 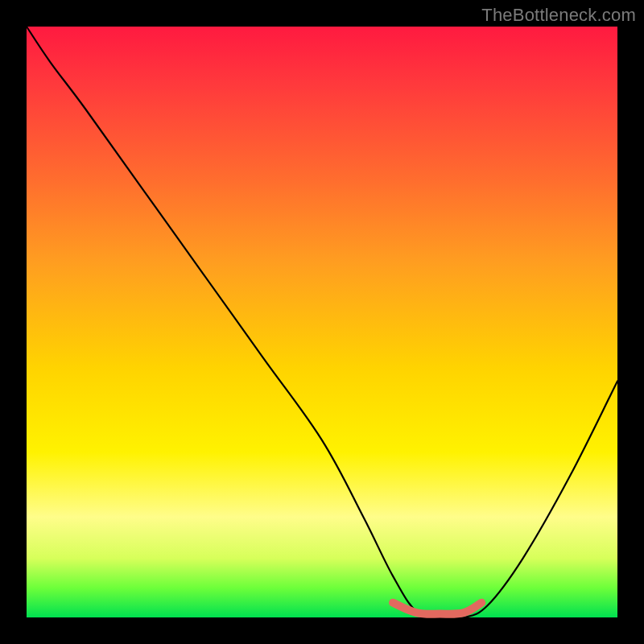 What do you see at coordinates (559, 15) in the screenshot?
I see `watermark-text: TheBottleneck.com` at bounding box center [559, 15].